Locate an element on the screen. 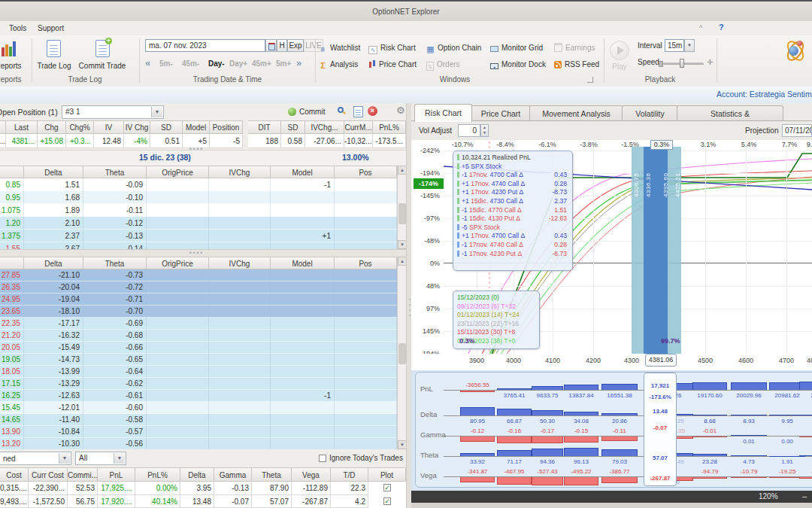 This screenshot has width=812, height=508. chain-row: 21.20-16.32-0.68 is located at coordinates (198, 336).